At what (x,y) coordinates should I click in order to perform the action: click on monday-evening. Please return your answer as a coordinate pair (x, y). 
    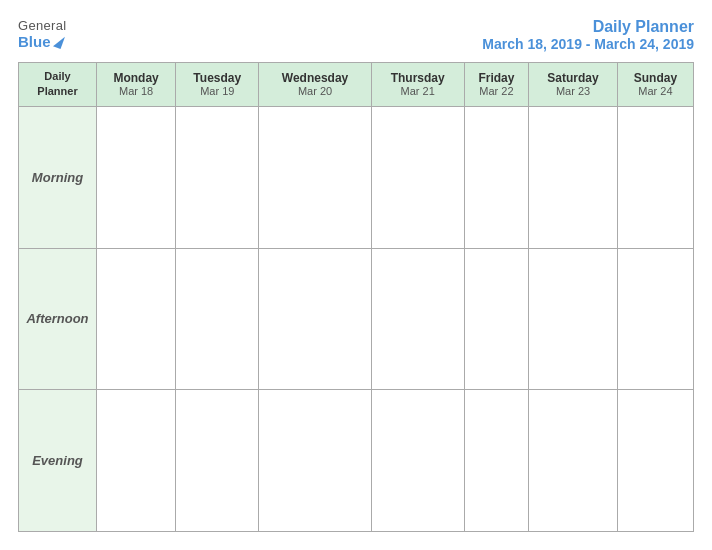
    Looking at the image, I should click on (136, 461).